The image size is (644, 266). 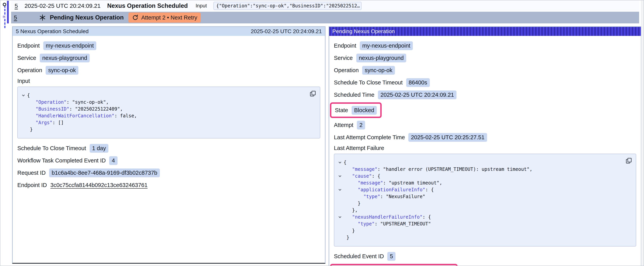 I want to click on field-schedule-to-close-timeout: Schedule To Close Timeout 1 day, so click(x=169, y=148).